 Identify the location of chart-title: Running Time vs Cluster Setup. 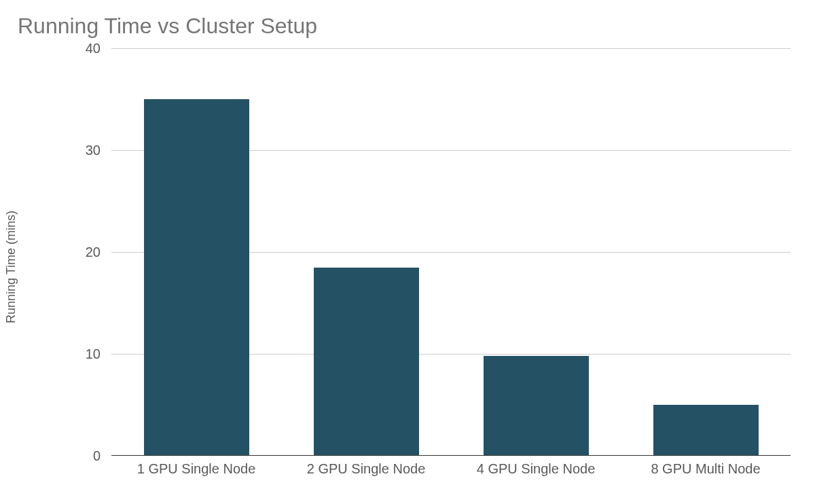
(410, 26).